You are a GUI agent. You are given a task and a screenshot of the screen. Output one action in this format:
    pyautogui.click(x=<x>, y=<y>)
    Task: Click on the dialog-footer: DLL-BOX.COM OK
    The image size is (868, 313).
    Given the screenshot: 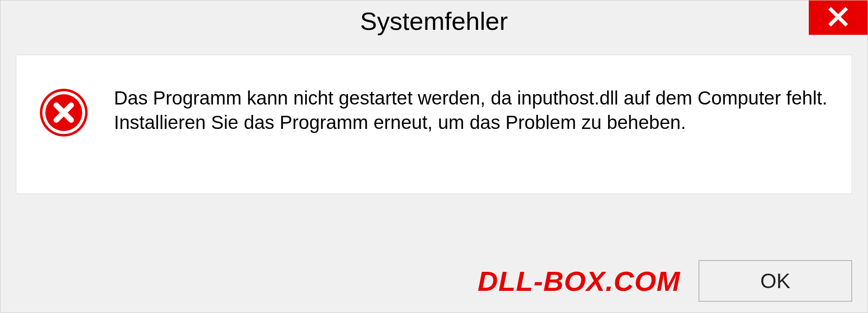 What is the action you would take?
    pyautogui.click(x=434, y=281)
    